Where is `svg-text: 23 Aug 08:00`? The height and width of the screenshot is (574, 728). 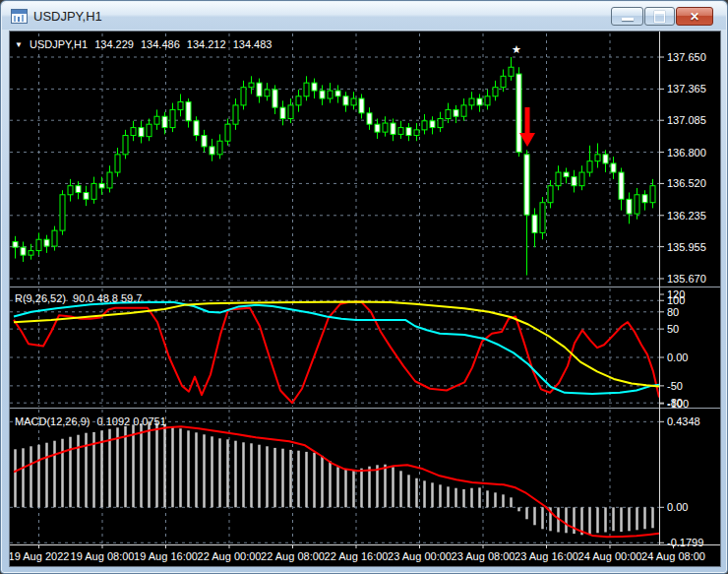 svg-text: 23 Aug 08:00 is located at coordinates (484, 556).